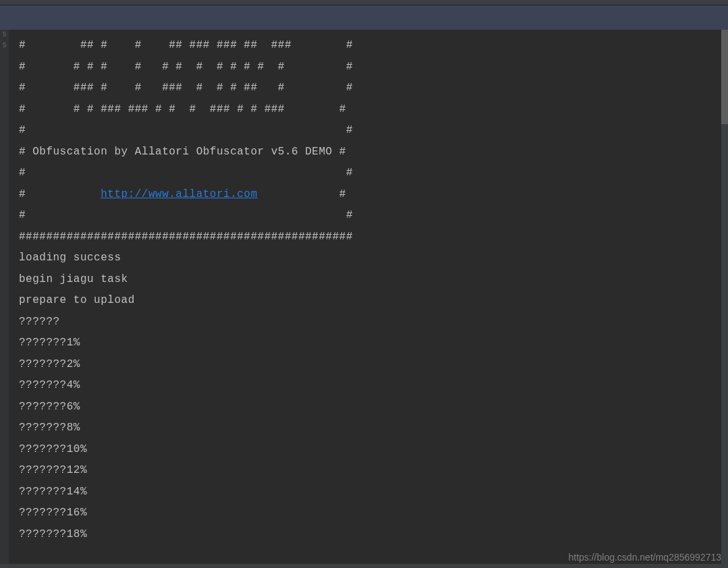 The height and width of the screenshot is (568, 728). What do you see at coordinates (370, 492) in the screenshot?
I see `console-line: ???????14%` at bounding box center [370, 492].